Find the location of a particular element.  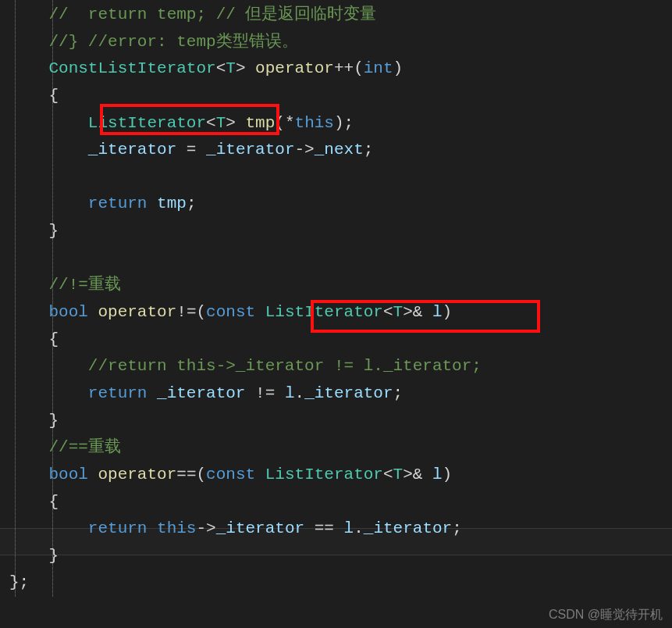

comment-text: //!=重载 is located at coordinates (84, 284).